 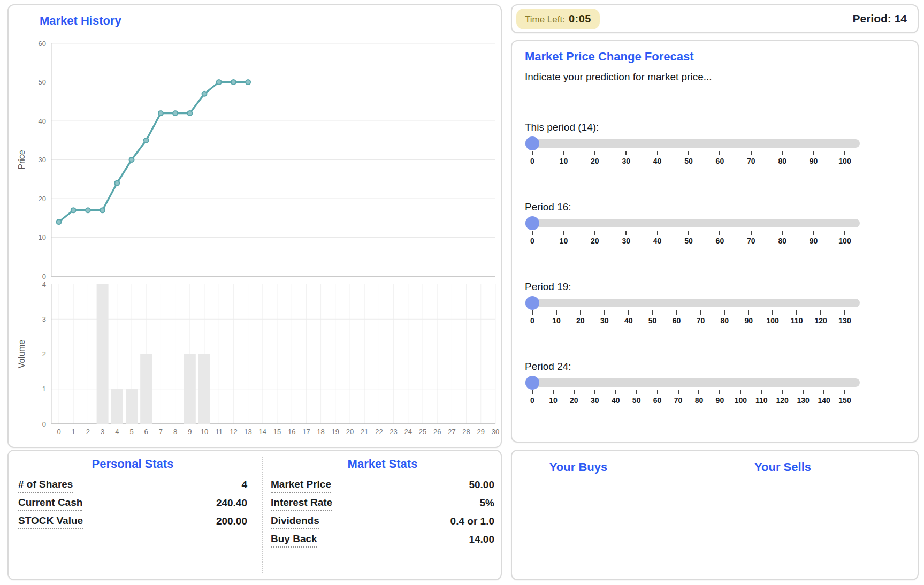 I want to click on stat-value: 4, so click(x=244, y=485).